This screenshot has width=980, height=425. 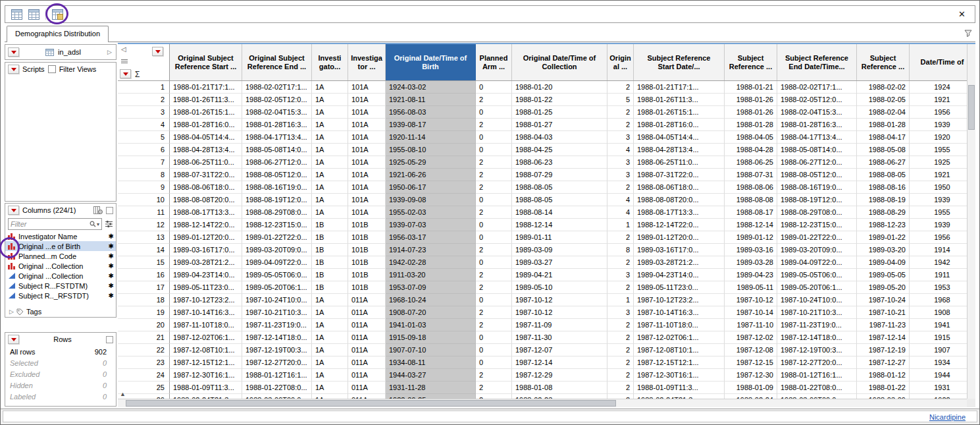 What do you see at coordinates (621, 300) in the screenshot?
I see `table-cell: 1` at bounding box center [621, 300].